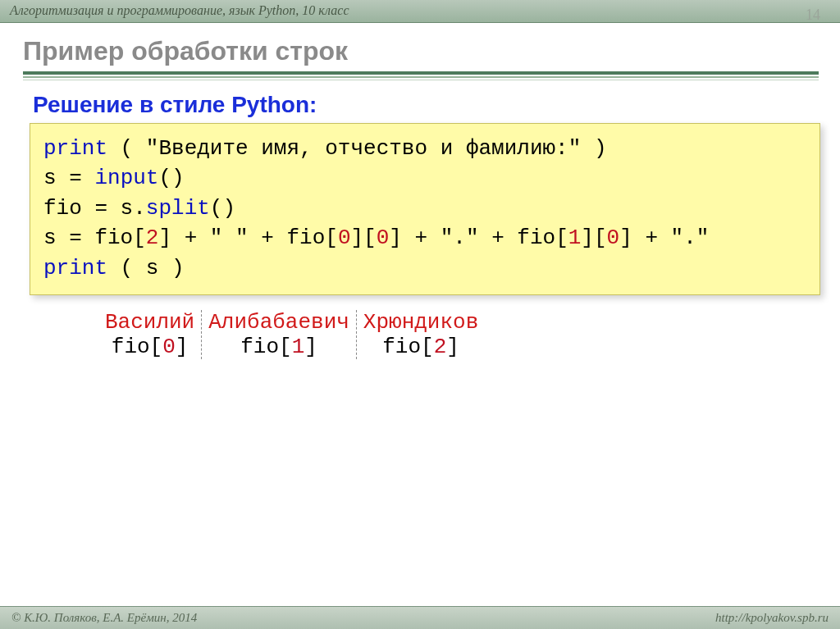 This screenshot has width=840, height=629. I want to click on example-name: Василий, so click(149, 322).